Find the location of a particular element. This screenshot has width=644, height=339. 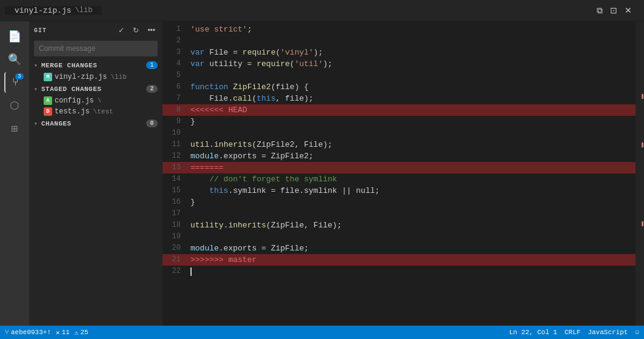

table-row: 10 is located at coordinates (399, 133).